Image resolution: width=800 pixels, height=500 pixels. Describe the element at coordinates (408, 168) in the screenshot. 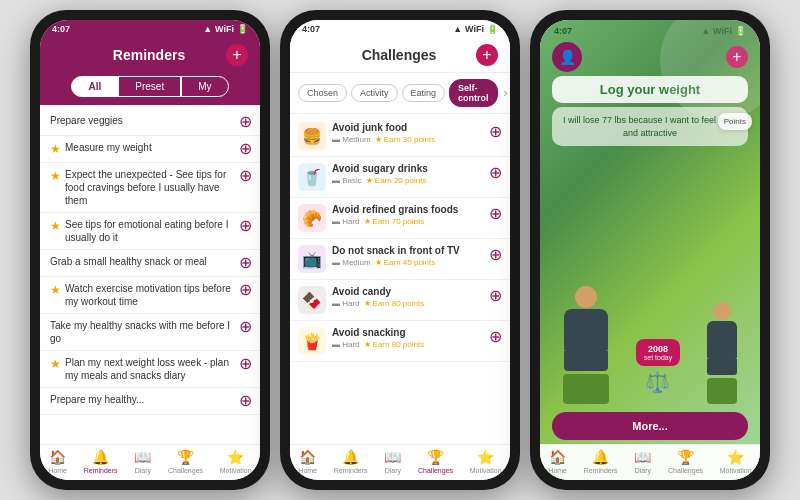

I see `challenge-name: Avoid sugary drinks` at that location.